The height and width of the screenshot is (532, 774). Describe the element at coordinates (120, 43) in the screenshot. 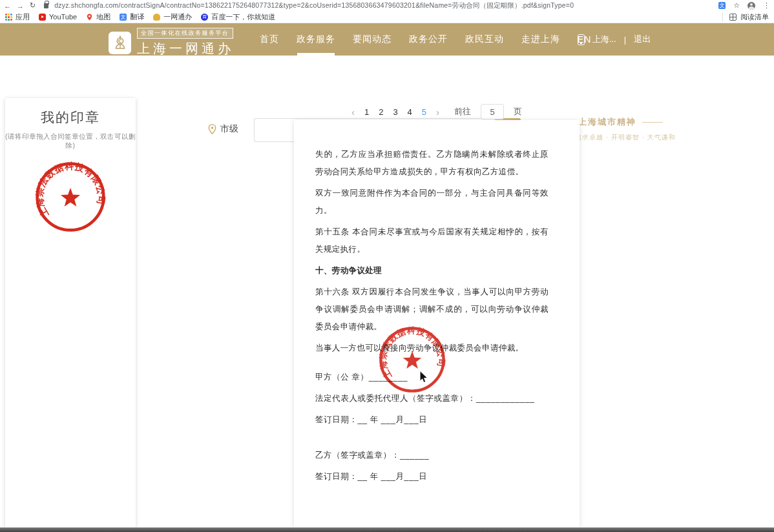

I see `logo-icon` at that location.